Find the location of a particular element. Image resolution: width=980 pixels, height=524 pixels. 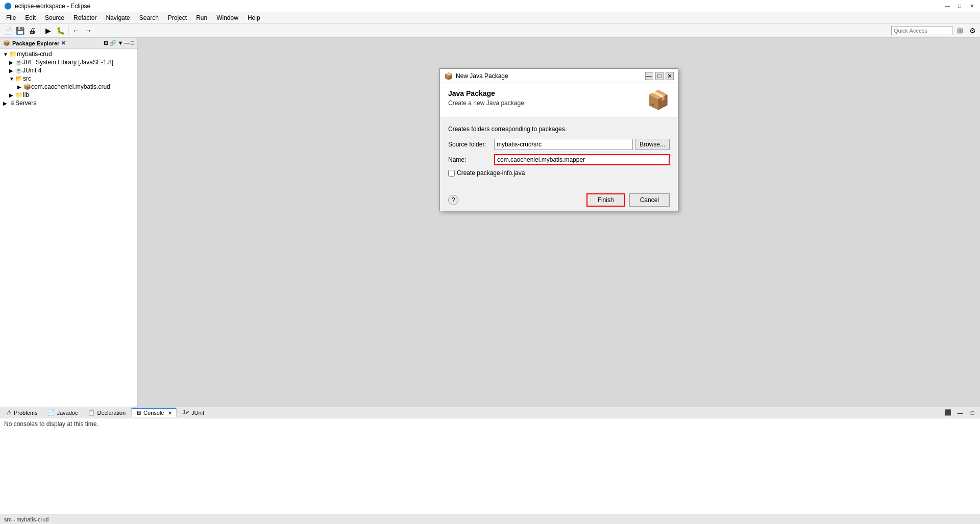

open-console-button: ⬛ is located at coordinates (948, 413).